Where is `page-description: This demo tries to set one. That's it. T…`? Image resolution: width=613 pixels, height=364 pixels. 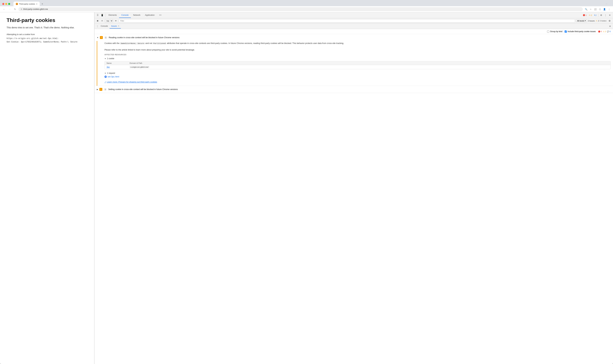
page-description: This demo tries to set one. That's it. T… is located at coordinates (47, 27).